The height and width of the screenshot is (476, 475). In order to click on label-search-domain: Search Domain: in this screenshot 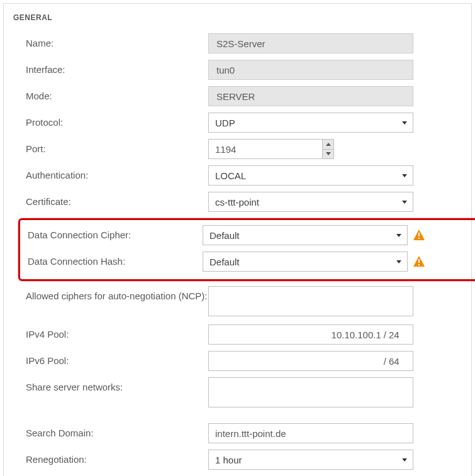, I will do `click(117, 431)`.